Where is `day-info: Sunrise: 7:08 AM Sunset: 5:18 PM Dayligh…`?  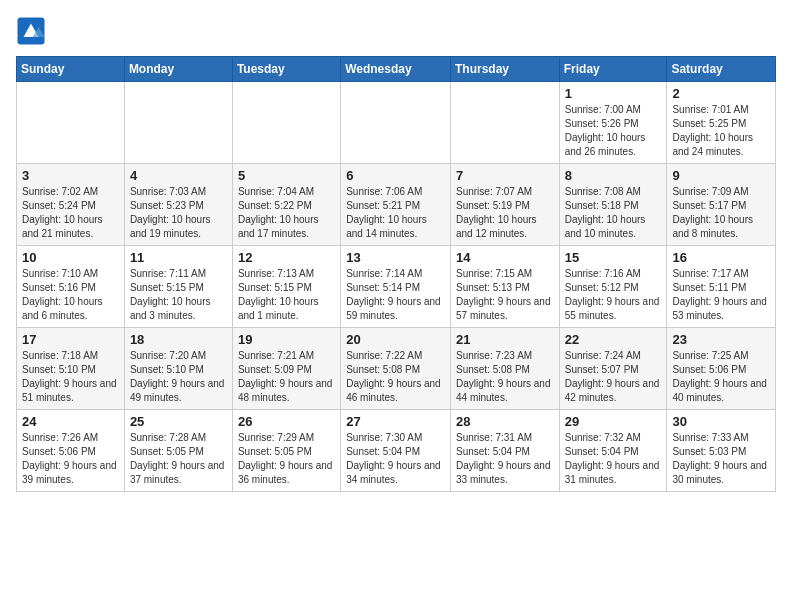
day-info: Sunrise: 7:08 AM Sunset: 5:18 PM Dayligh… is located at coordinates (614, 213).